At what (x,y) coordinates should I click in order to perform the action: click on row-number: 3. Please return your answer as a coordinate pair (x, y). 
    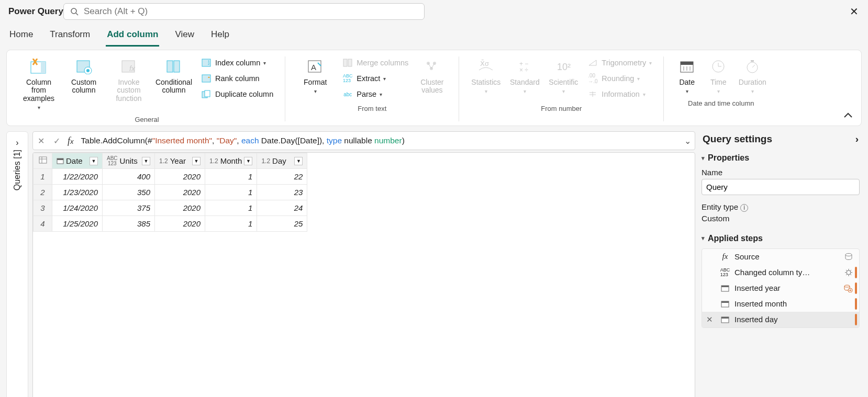
    Looking at the image, I should click on (43, 208).